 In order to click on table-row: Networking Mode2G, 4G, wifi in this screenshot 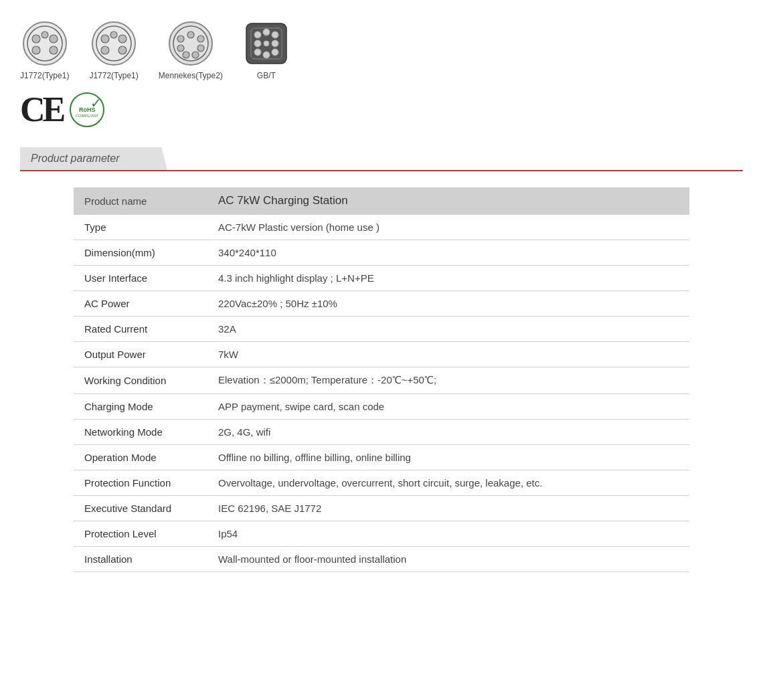, I will do `click(382, 432)`.